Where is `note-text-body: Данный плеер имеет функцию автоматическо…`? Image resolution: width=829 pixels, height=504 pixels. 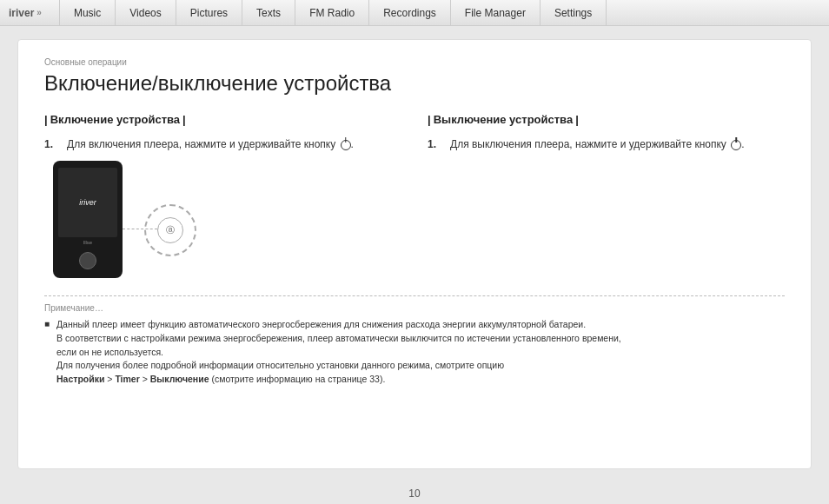 note-text-body: Данный плеер имеет функцию автоматическо… is located at coordinates (339, 353).